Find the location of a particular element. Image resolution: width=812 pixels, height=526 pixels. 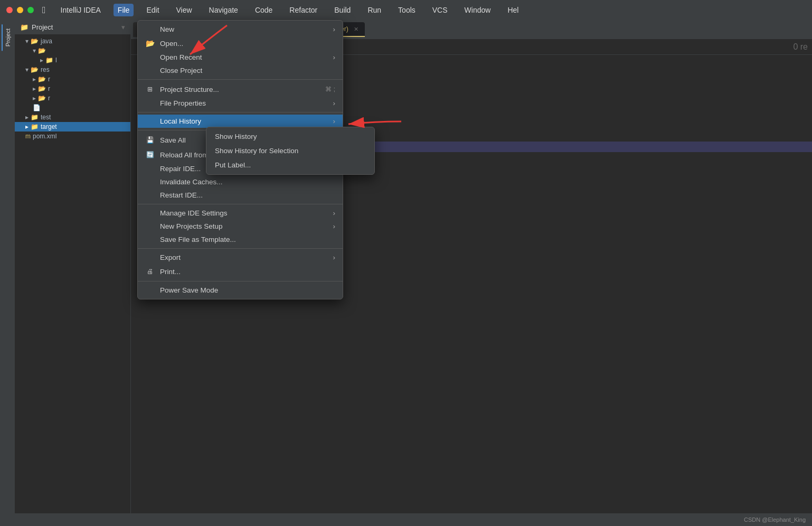

menu-item-restart-ide: Restart IDE... is located at coordinates (240, 195).